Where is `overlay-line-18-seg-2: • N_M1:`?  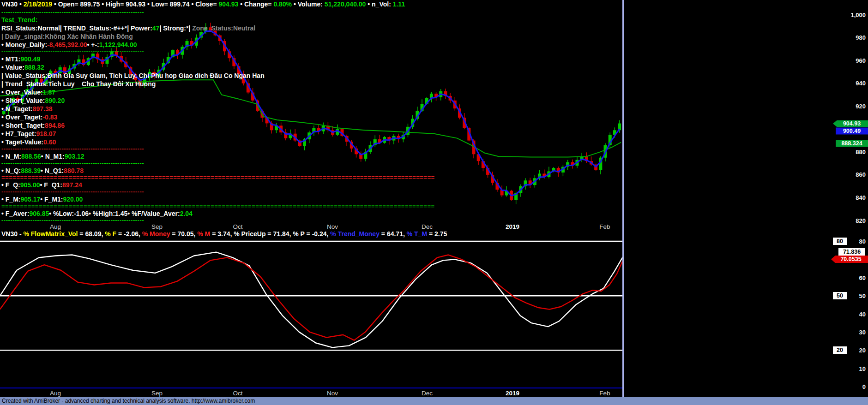 overlay-line-18-seg-2: • N_M1: is located at coordinates (53, 156).